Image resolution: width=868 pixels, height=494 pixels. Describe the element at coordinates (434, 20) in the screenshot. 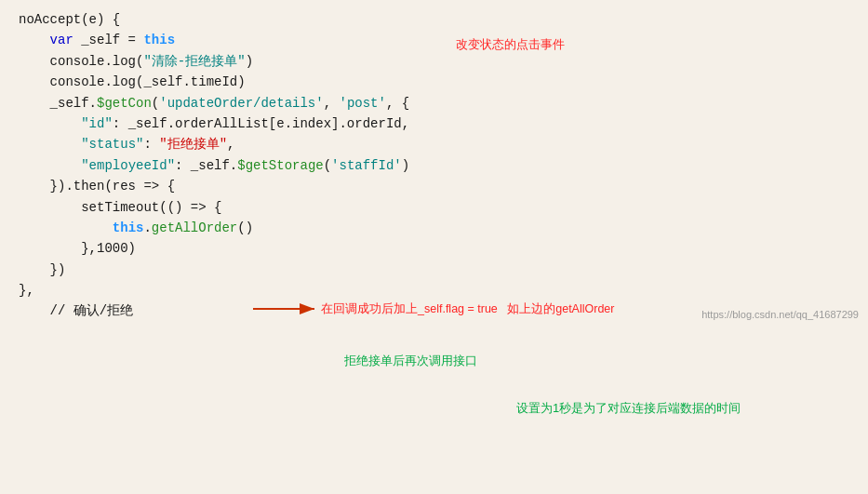

I see `code-line-1: noAccept(e) {` at that location.